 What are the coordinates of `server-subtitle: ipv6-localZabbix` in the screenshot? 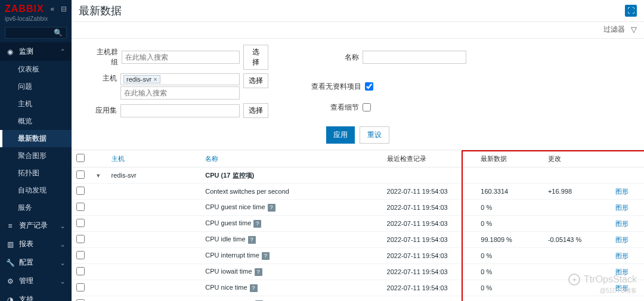 It's located at (36, 20).